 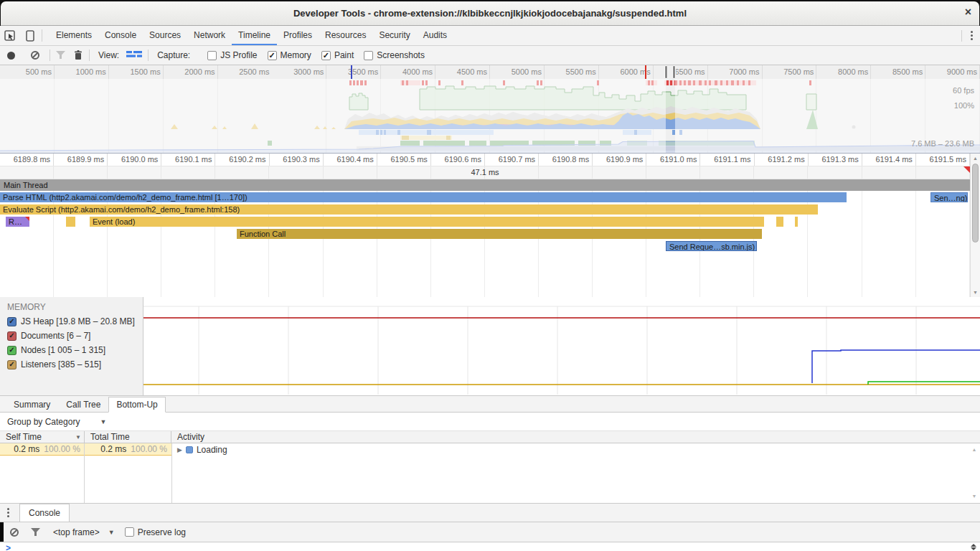 I want to click on filter-icon, so click(x=60, y=55).